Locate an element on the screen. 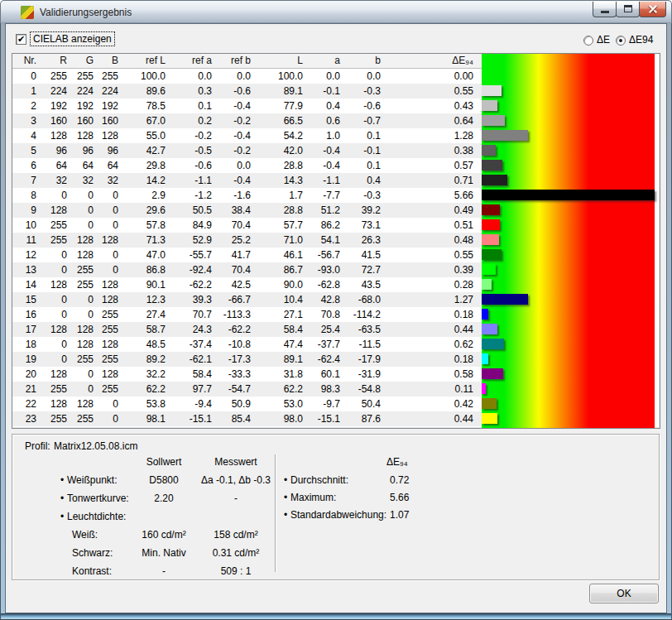 This screenshot has width=672, height=620. minimize-button is located at coordinates (604, 10).